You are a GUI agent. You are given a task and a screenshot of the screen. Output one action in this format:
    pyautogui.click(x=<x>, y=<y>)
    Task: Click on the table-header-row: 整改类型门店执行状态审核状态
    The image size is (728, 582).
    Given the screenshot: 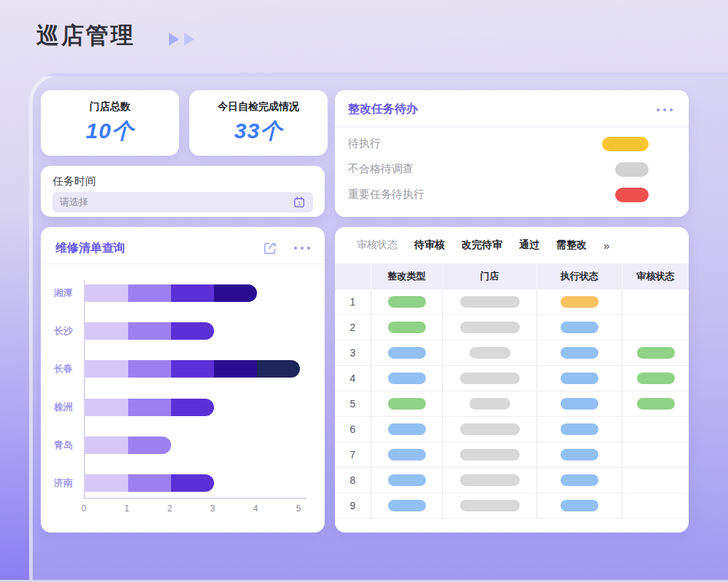 What is the action you would take?
    pyautogui.click(x=512, y=276)
    